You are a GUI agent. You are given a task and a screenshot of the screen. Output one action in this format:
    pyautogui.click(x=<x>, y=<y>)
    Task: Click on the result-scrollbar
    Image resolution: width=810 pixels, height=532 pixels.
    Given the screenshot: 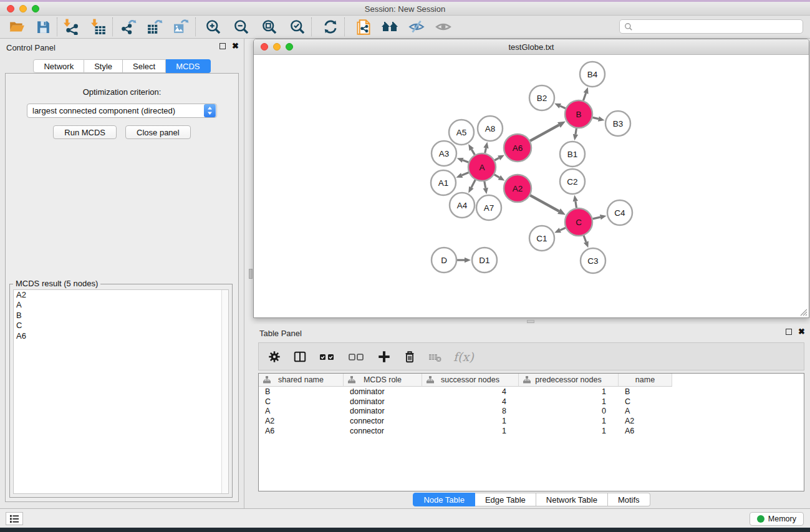 What is the action you would take?
    pyautogui.click(x=224, y=392)
    